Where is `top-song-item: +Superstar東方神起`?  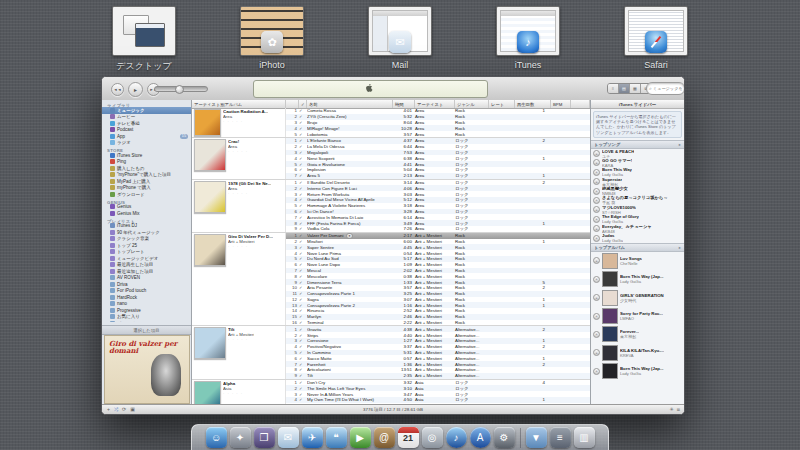
top-song-item: +Superstar東方神起 is located at coordinates (638, 182).